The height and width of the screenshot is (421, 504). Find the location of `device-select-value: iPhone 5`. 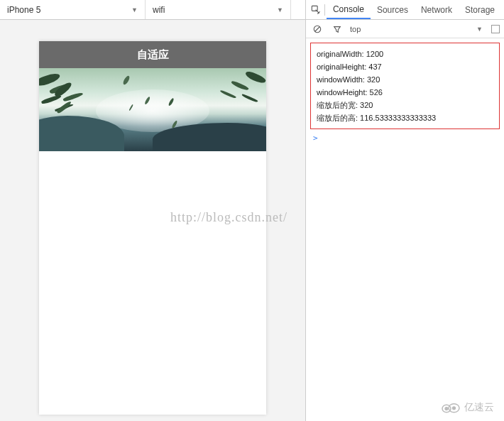

device-select-value: iPhone 5 is located at coordinates (24, 10).